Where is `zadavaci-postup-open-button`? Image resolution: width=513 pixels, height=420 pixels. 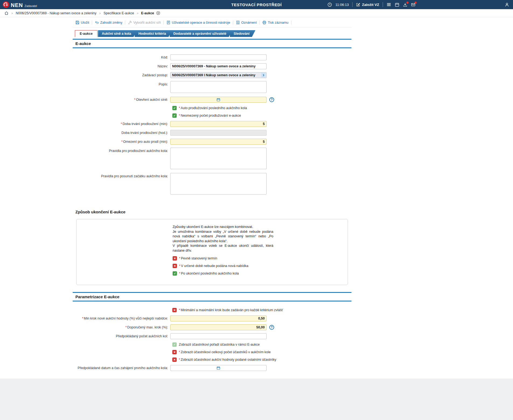
zadavaci-postup-open-button is located at coordinates (263, 75).